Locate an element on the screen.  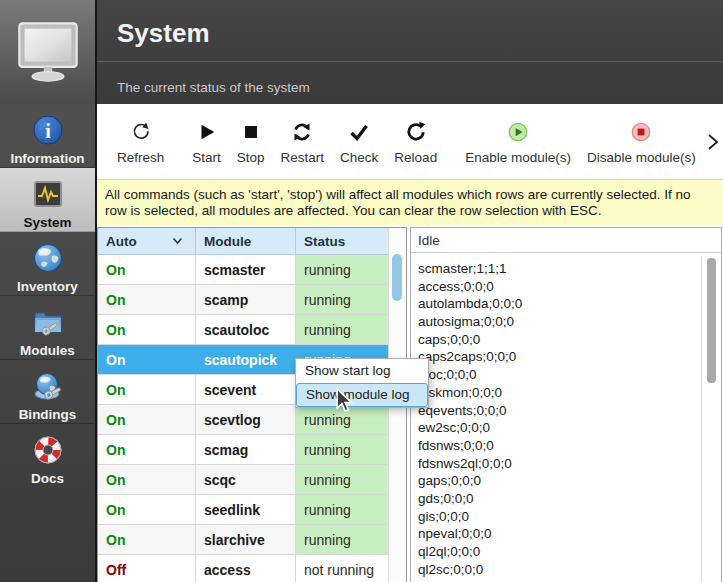
module-cell: scamp is located at coordinates (246, 300).